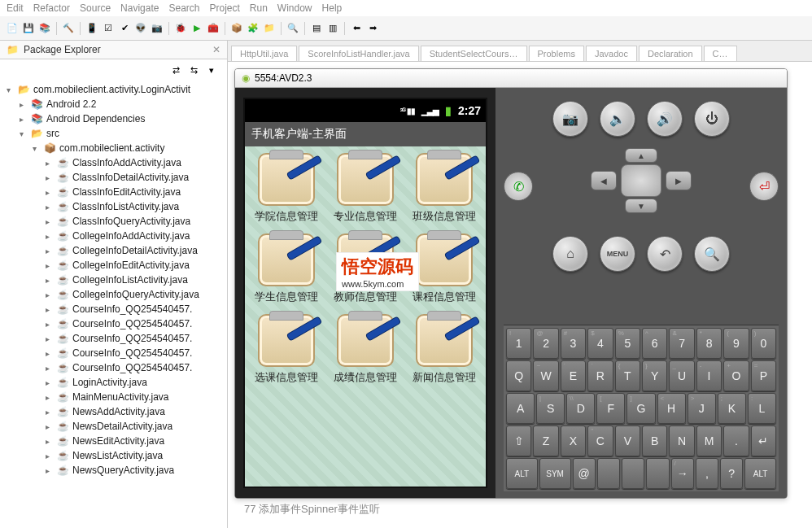 This screenshot has height=528, width=812. Describe the element at coordinates (114, 207) in the screenshot. I see `tree-item: ▸☕ClassInfoListActivity.java` at that location.